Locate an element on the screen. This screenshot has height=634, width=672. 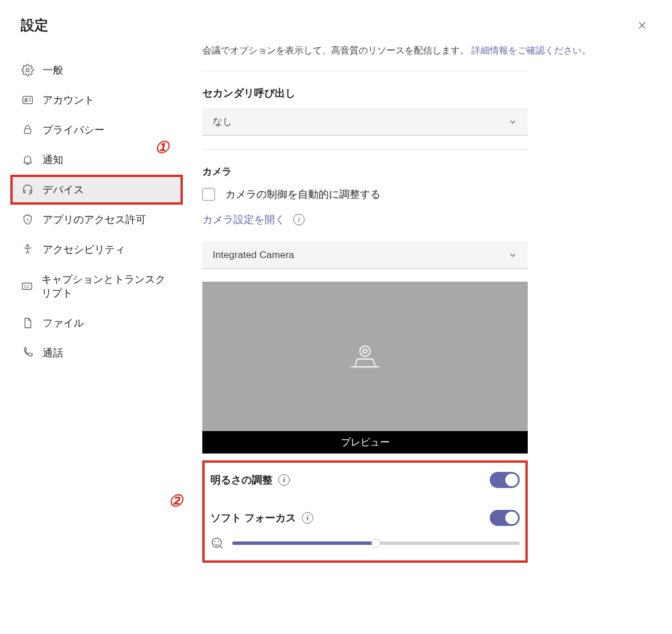
page-title: 設定 is located at coordinates (34, 25).